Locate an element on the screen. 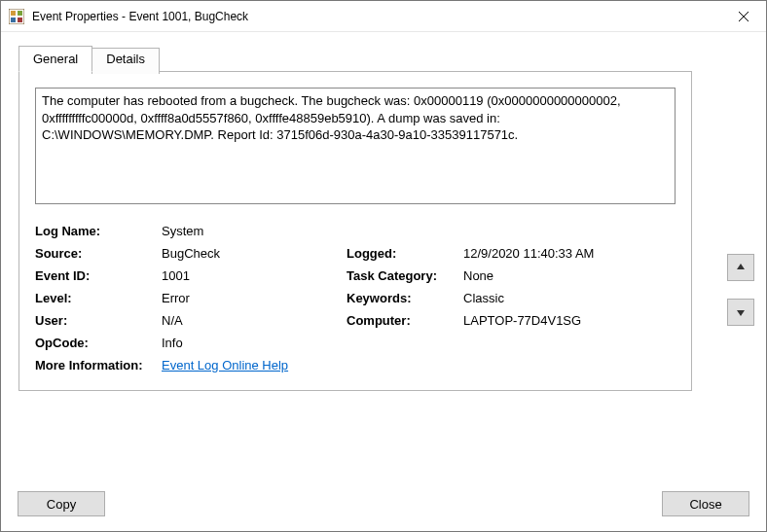 This screenshot has height=532, width=767. tab-details: Details is located at coordinates (126, 60).